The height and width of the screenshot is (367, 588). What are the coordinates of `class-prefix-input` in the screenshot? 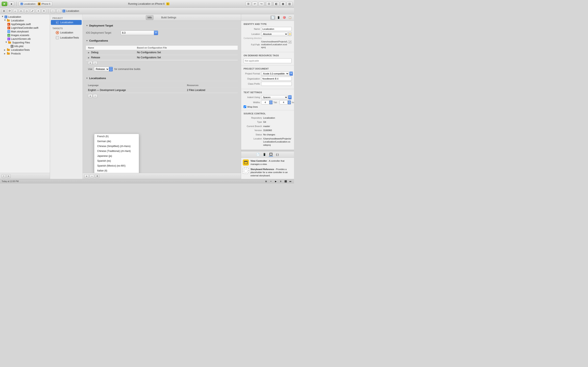 It's located at (277, 84).